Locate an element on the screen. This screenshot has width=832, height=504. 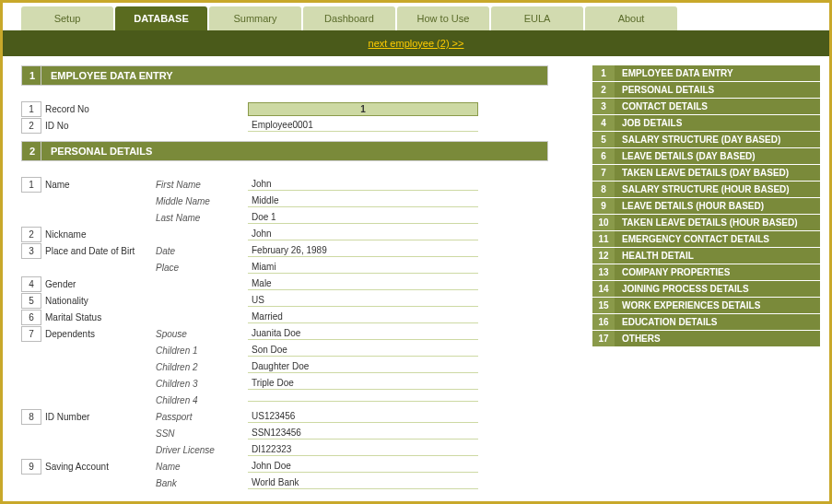
field-value-place: Miami is located at coordinates (363, 267).